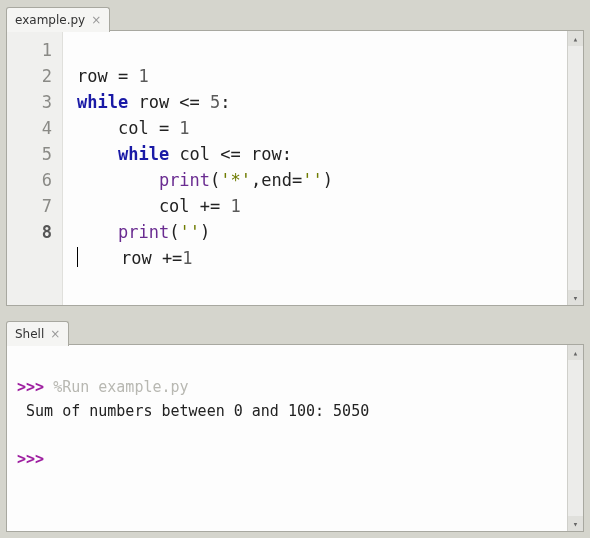 The height and width of the screenshot is (538, 590). I want to click on code-token: 5, so click(215, 102).